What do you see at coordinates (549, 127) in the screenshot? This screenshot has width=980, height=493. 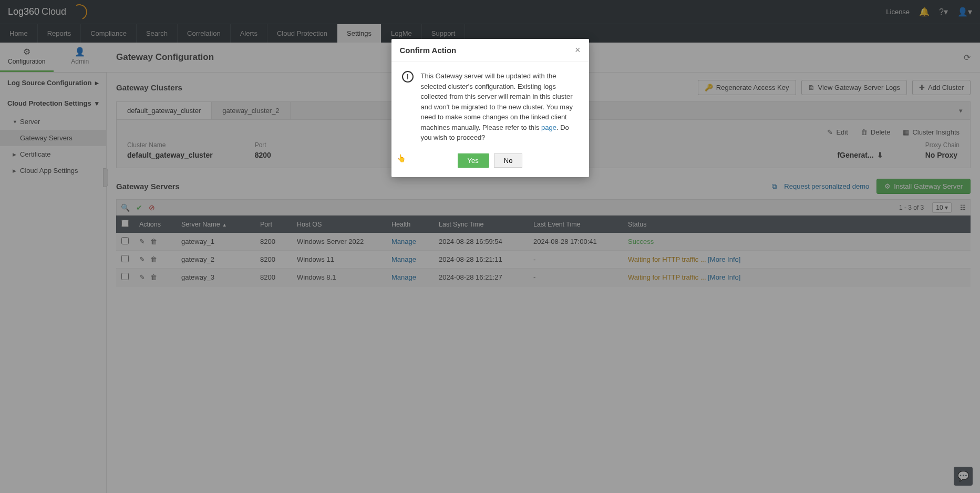 I see `modal-page-link: page` at bounding box center [549, 127].